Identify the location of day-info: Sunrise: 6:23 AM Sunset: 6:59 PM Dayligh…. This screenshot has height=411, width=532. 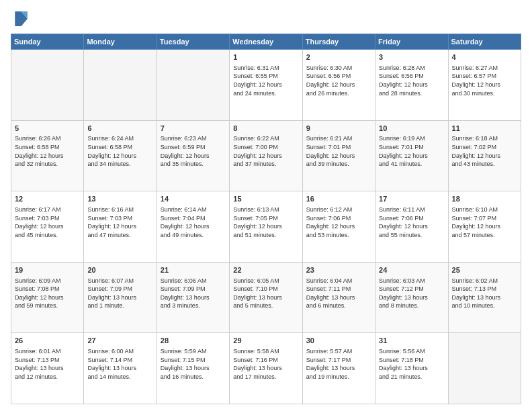
(193, 151).